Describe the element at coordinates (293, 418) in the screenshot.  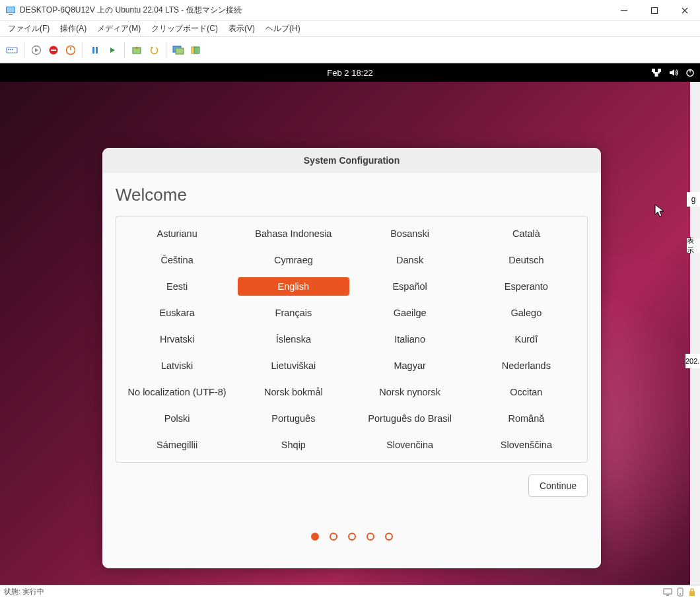
I see `language-option: Português` at that location.